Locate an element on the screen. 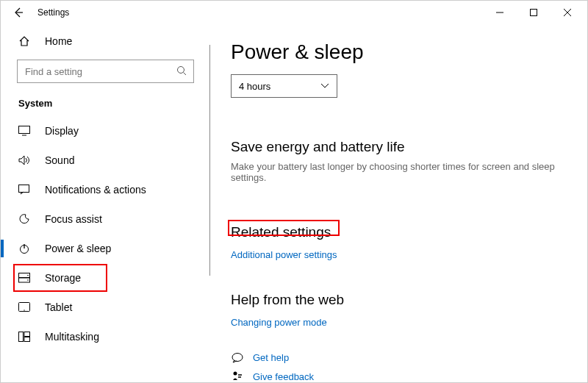 Image resolution: width=588 pixels, height=383 pixels. multitasking-icon is located at coordinates (24, 337).